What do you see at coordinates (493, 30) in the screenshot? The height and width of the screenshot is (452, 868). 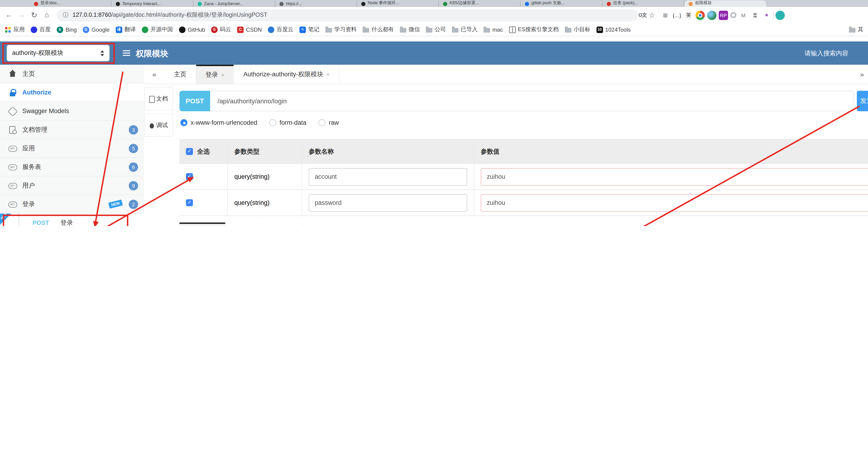 I see `bookmark-item: mac` at bounding box center [493, 30].